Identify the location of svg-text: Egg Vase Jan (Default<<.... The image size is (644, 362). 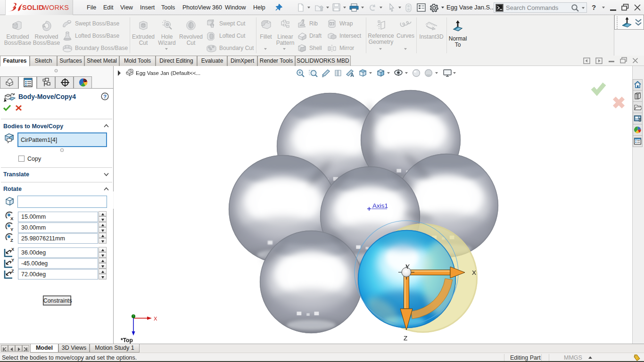
(168, 73).